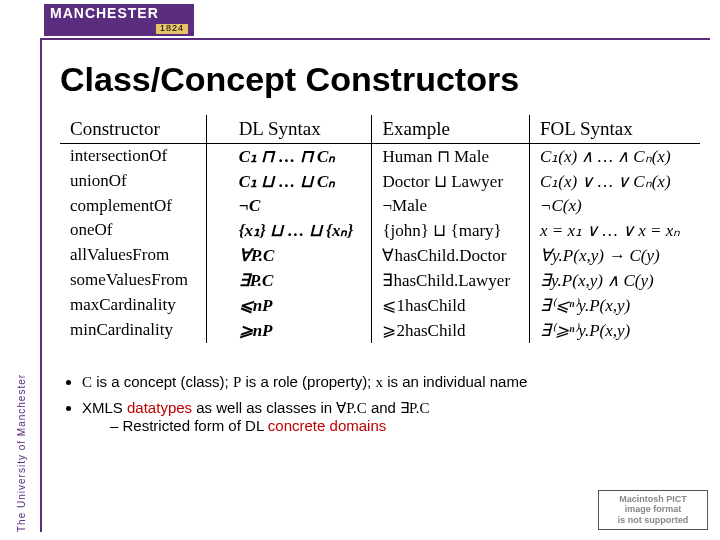 Image resolution: width=720 pixels, height=540 pixels. Describe the element at coordinates (615, 156) in the screenshot. I see `cell-fol: C₁(x) ∧ … ∧ Cₙ(x)` at that location.